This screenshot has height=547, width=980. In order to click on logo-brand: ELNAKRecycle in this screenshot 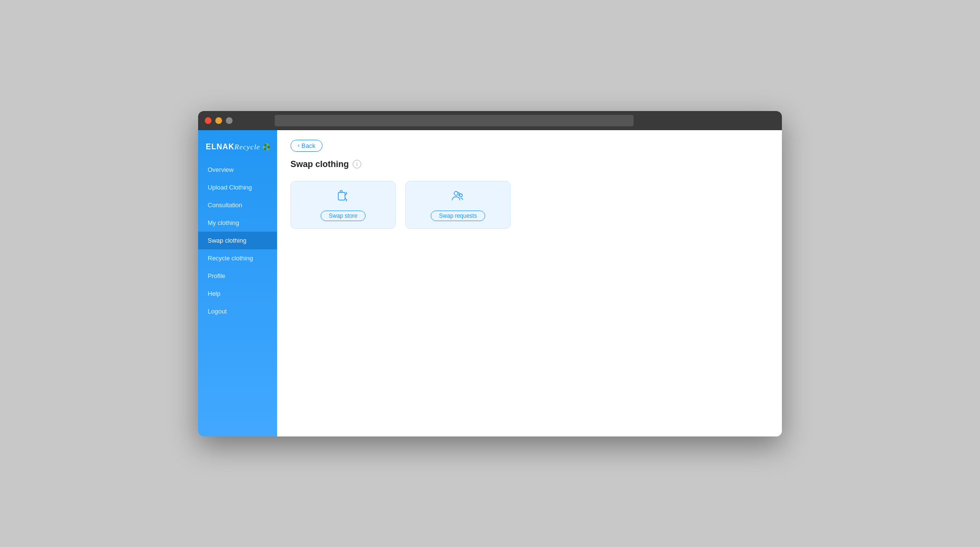, I will do `click(233, 147)`.